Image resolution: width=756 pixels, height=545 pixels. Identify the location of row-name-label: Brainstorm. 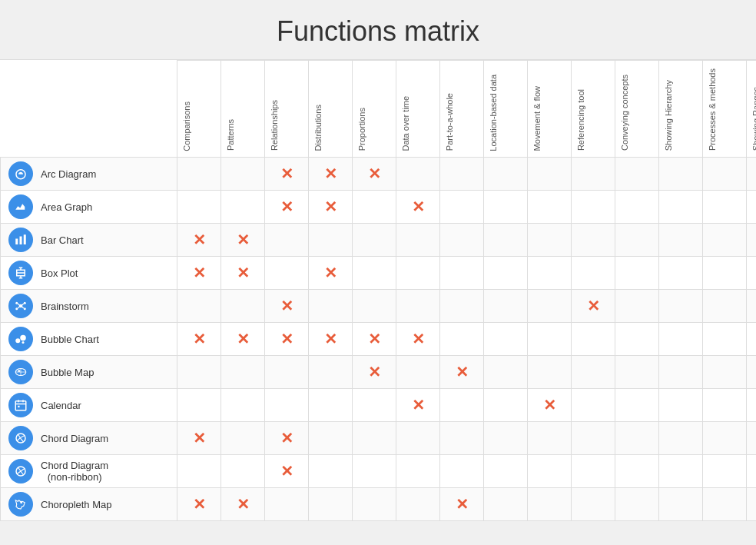
(65, 307).